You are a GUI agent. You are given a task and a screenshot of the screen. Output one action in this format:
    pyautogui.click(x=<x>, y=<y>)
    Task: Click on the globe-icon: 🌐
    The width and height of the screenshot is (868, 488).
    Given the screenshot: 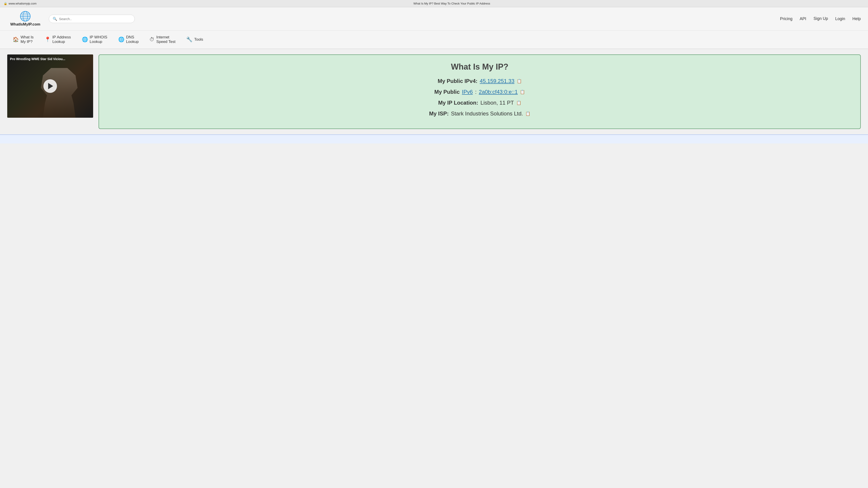 What is the action you would take?
    pyautogui.click(x=85, y=40)
    